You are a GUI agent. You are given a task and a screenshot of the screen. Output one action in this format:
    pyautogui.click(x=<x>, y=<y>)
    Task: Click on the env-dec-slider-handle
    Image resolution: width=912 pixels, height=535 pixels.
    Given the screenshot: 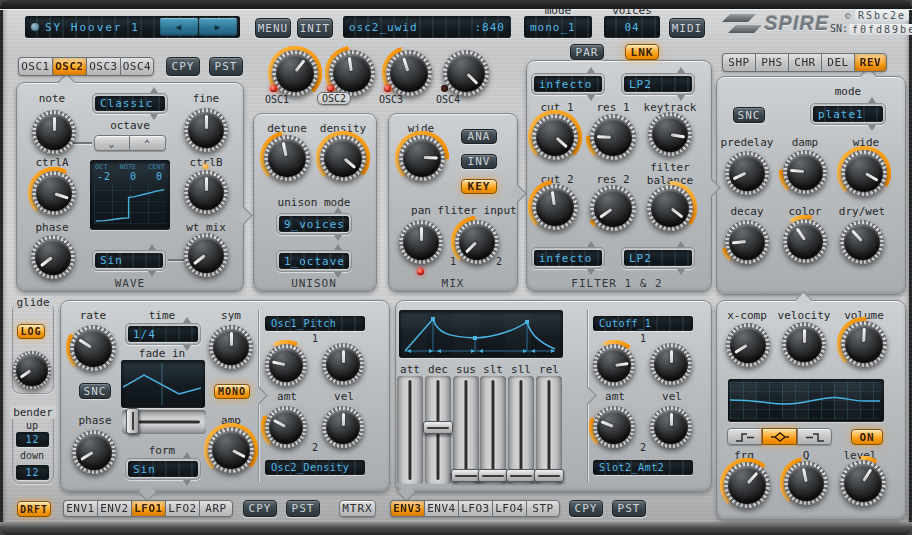 What is the action you would take?
    pyautogui.click(x=438, y=428)
    